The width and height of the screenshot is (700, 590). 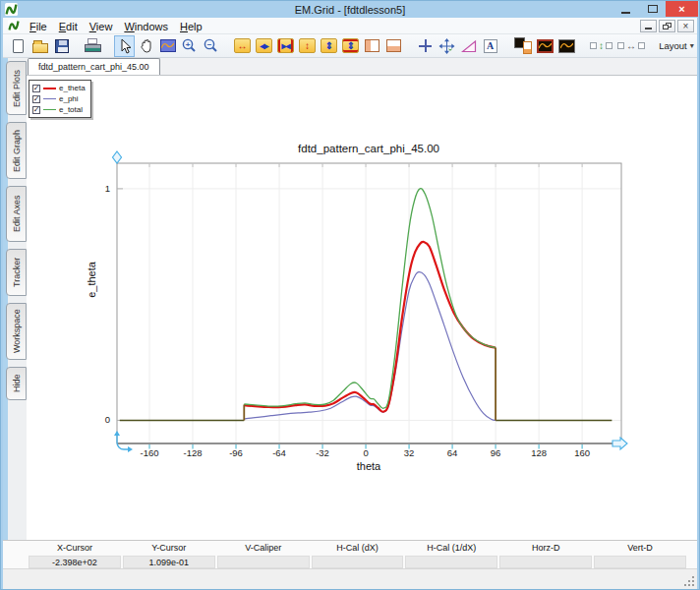 I want to click on menu-windows: Windows, so click(x=146, y=27).